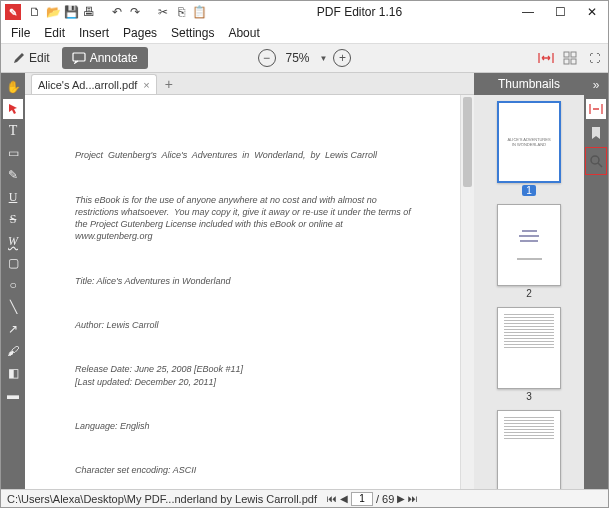 Image resolution: width=609 pixels, height=508 pixels. Describe the element at coordinates (162, 499) in the screenshot. I see `file-path: C:\Users\Alexa\Desktop\My PDF...nderland…` at that location.